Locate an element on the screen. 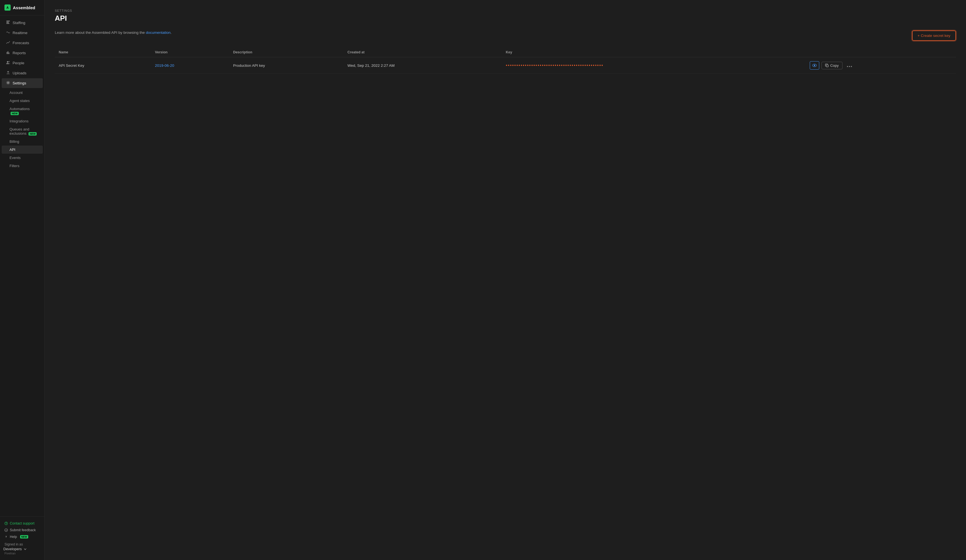 This screenshot has width=966, height=560. api-keys-table: Name Version Description Created at Key … is located at coordinates (505, 61).